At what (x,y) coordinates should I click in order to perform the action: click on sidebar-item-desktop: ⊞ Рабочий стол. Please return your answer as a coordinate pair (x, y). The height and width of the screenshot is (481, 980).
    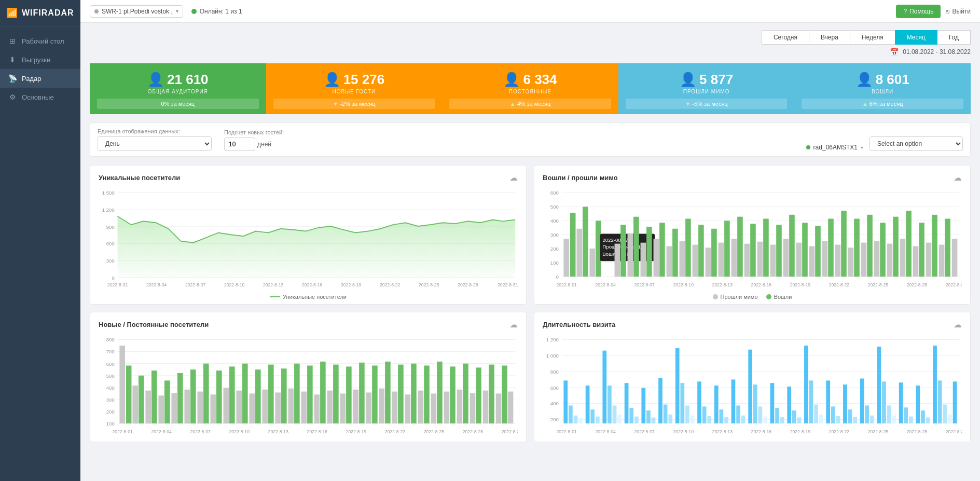
    Looking at the image, I should click on (40, 41).